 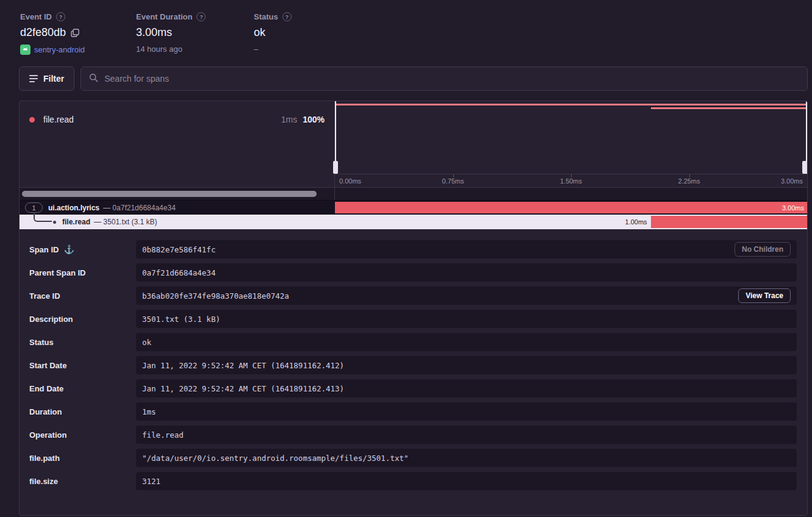 I want to click on span-duration-label: 3.00ms, so click(x=794, y=208).